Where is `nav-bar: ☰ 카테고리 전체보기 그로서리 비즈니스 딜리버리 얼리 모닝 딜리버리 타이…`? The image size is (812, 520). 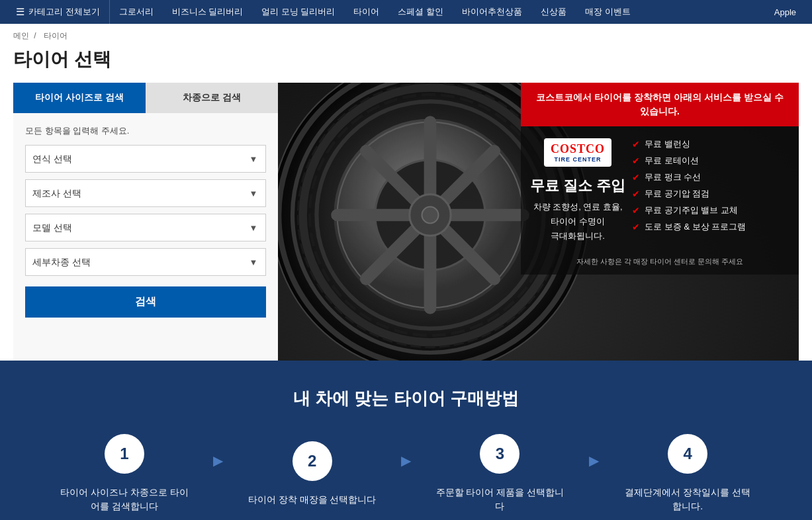 nav-bar: ☰ 카테고리 전체보기 그로서리 비즈니스 딜리버리 얼리 모닝 딜리버리 타이… is located at coordinates (406, 12).